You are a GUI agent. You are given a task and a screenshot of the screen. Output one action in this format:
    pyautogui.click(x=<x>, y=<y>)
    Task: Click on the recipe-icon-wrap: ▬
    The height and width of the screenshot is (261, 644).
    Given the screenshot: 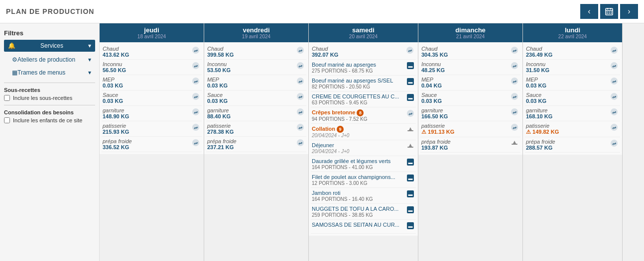 What is the action you would take?
    pyautogui.click(x=410, y=98)
    